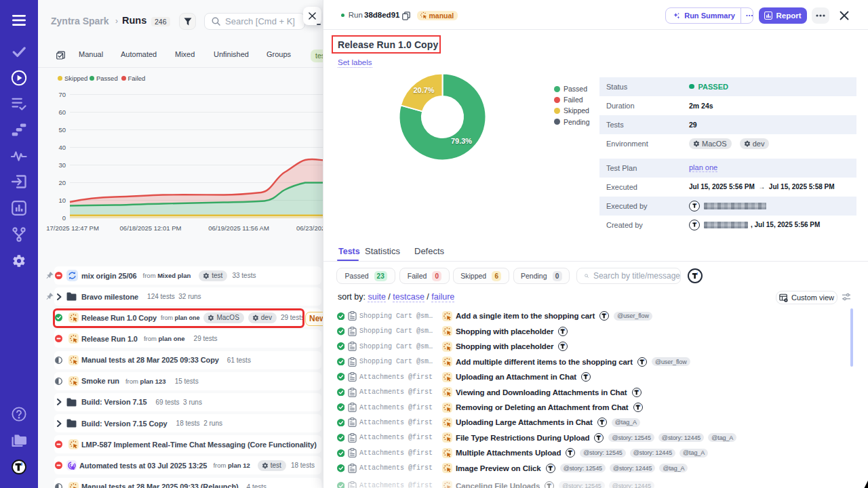 This screenshot has height=488, width=868. Describe the element at coordinates (461, 141) in the screenshot. I see `svg-text: 79.3%` at that location.